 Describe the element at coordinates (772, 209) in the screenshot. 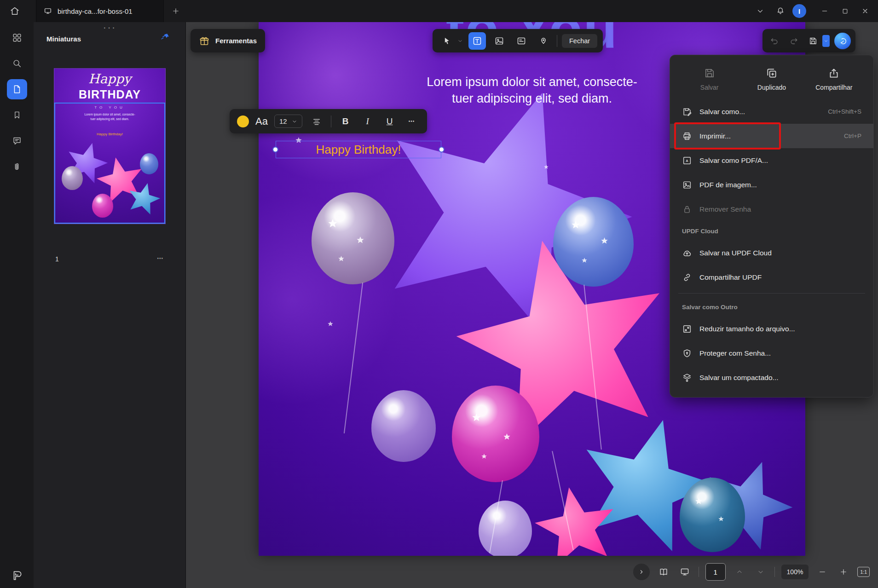

I see `menu-item-remove-password: Remover Senha` at that location.